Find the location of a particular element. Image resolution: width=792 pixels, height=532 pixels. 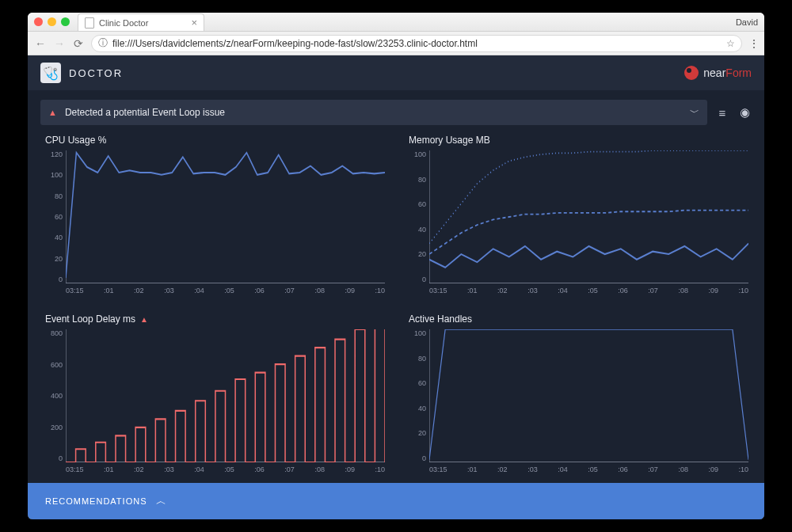

page-icon is located at coordinates (89, 23).